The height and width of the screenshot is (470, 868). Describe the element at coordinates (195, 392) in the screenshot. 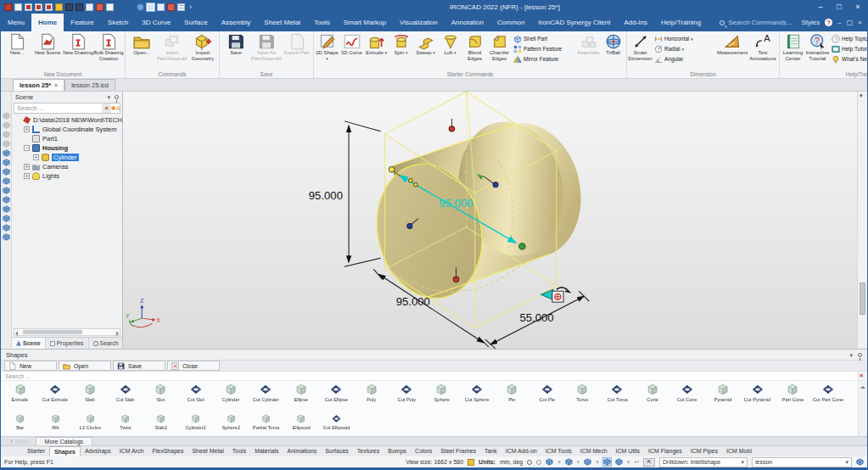

I see `item-cut-slot: Cut Slot` at that location.